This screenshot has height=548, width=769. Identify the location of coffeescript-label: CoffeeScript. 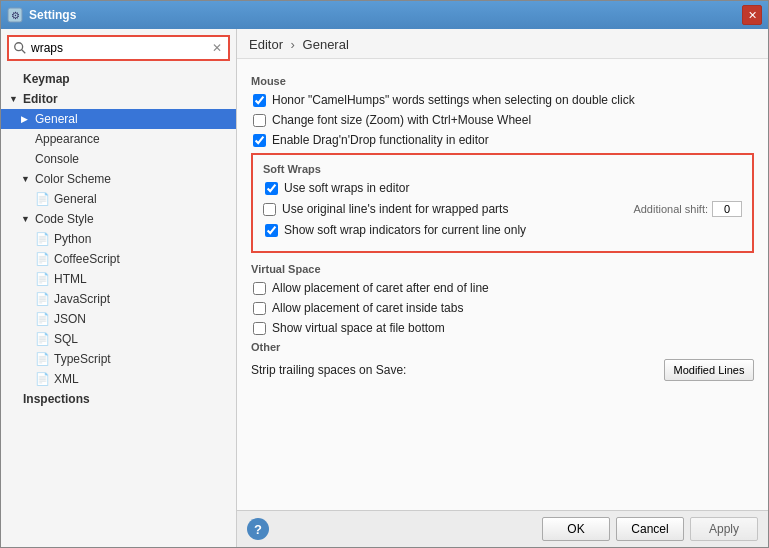
(87, 259).